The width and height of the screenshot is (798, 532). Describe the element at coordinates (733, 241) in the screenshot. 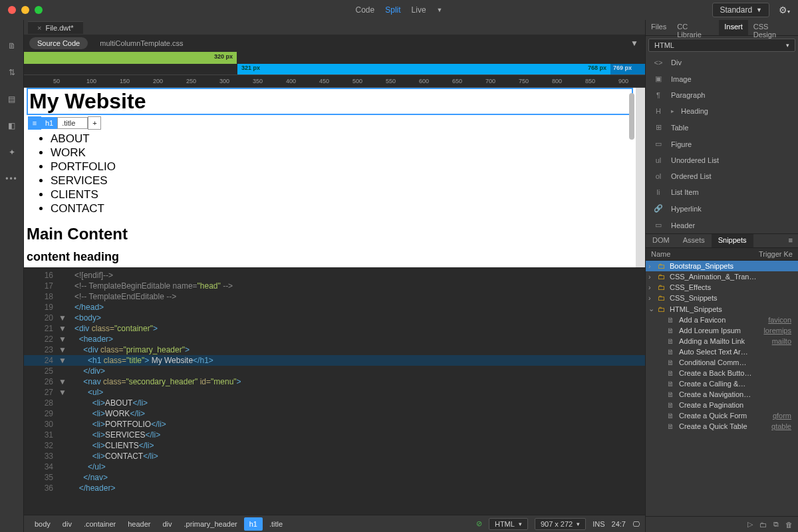

I see `bottom-panel-tab: Snippets` at that location.